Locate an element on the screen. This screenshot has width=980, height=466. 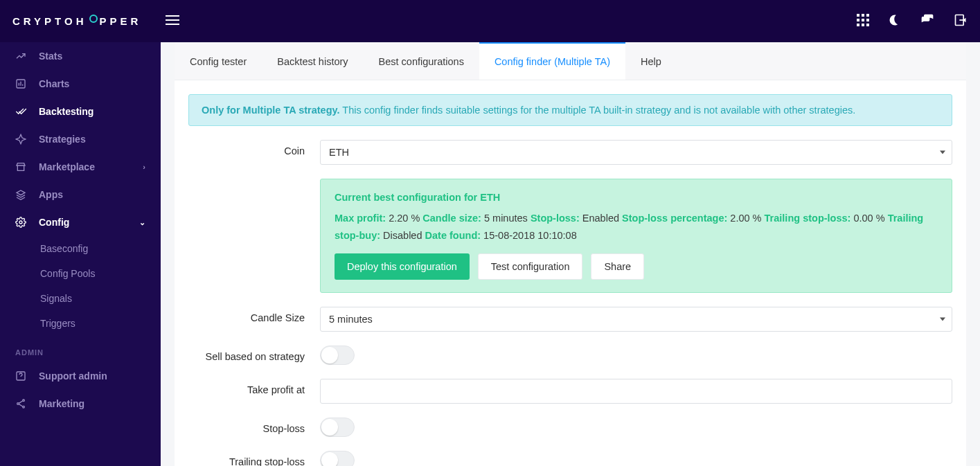
tab-best-configurations: Best configurations is located at coordinates (421, 61).